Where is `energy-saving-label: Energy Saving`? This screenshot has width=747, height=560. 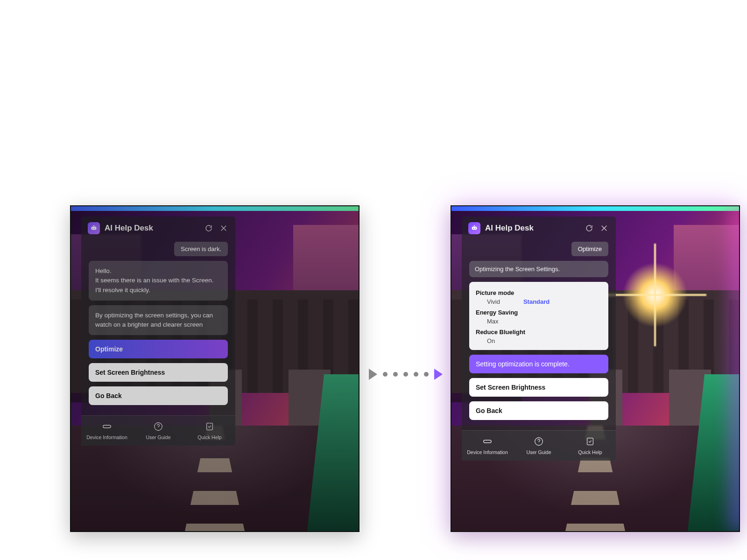 energy-saving-label: Energy Saving is located at coordinates (497, 313).